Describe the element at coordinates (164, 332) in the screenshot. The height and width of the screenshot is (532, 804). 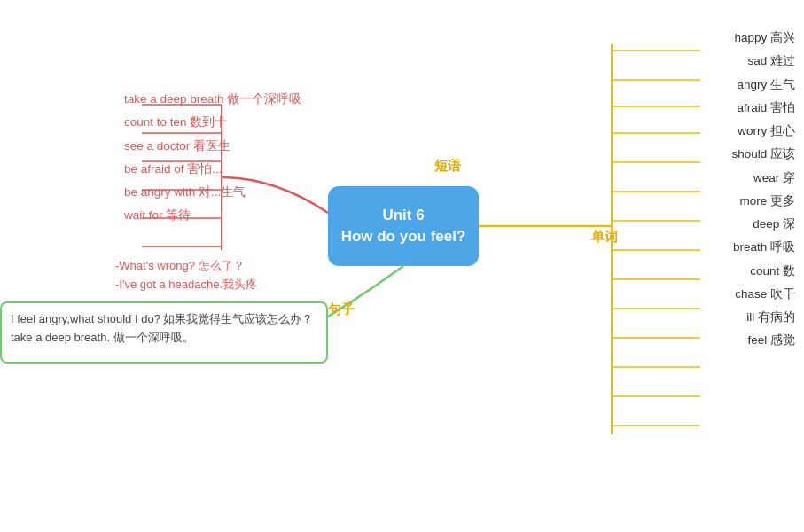
I see `sentence-box: I feel angry,what should I do? 如果我觉得生气应该…` at that location.